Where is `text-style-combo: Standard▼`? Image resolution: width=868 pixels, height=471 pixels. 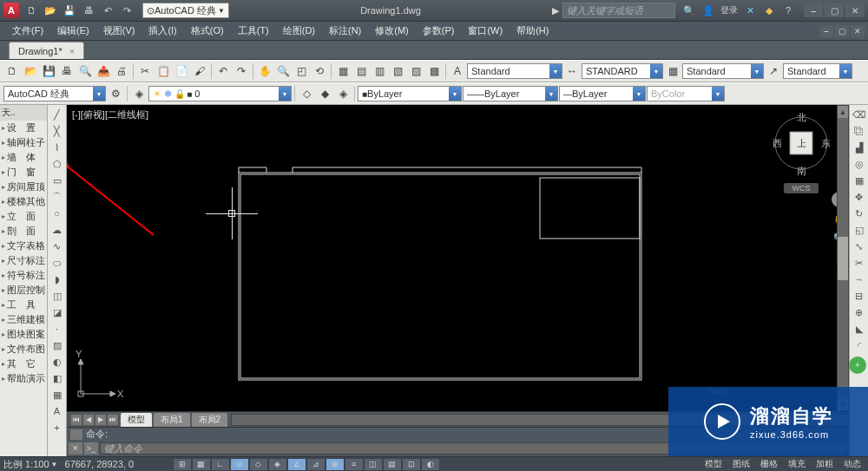 text-style-combo: Standard▼ is located at coordinates (515, 71).